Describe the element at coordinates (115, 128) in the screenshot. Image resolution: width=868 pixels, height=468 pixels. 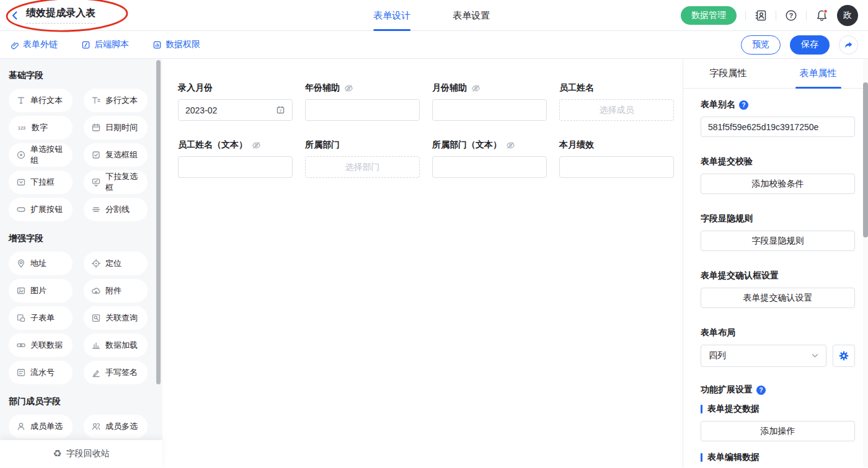
I see `sidebar-item-datetime: 日期时间` at that location.